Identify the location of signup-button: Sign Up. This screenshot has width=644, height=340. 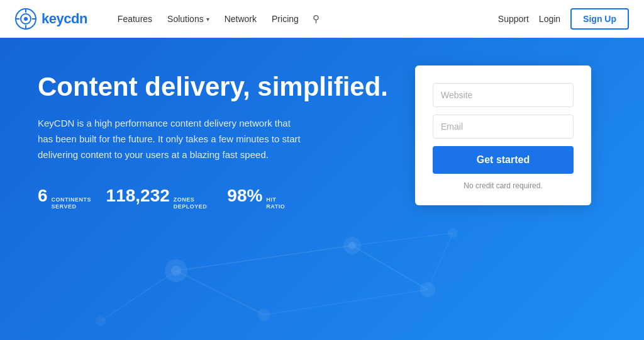
(600, 19).